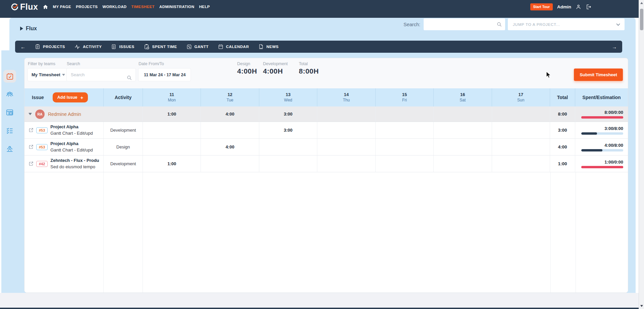 This screenshot has height=309, width=644. I want to click on project-subnav: ← PROJECTS ACTIVITY ISSUES SPENT TIME GA…, so click(319, 47).